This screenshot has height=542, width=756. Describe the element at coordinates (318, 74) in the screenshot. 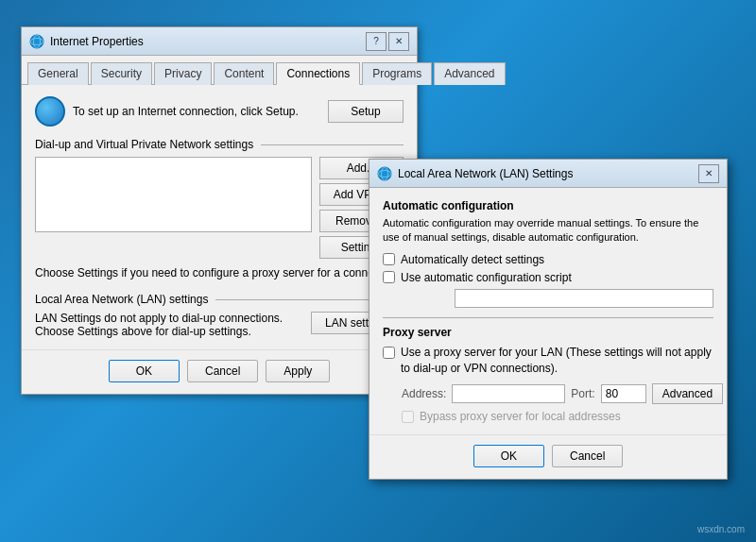

I see `tab-connections: Connections` at that location.